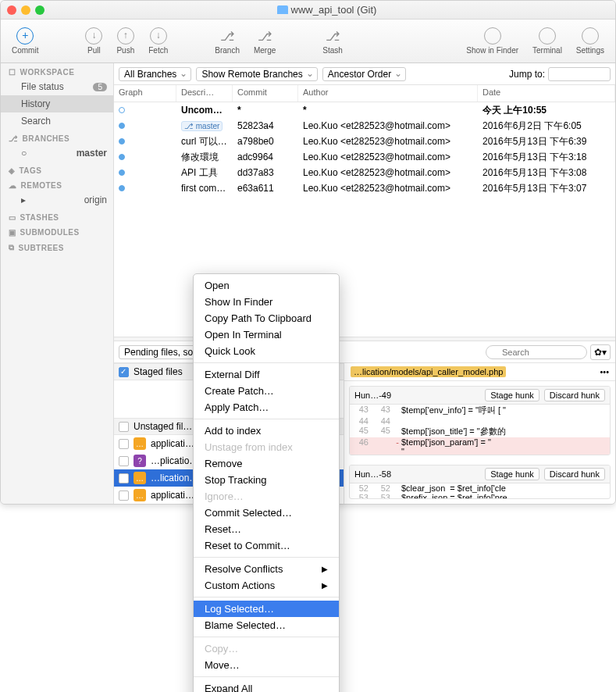  Describe the element at coordinates (308, 10) in the screenshot. I see `titlebar: www_api_tool (Git)` at that location.